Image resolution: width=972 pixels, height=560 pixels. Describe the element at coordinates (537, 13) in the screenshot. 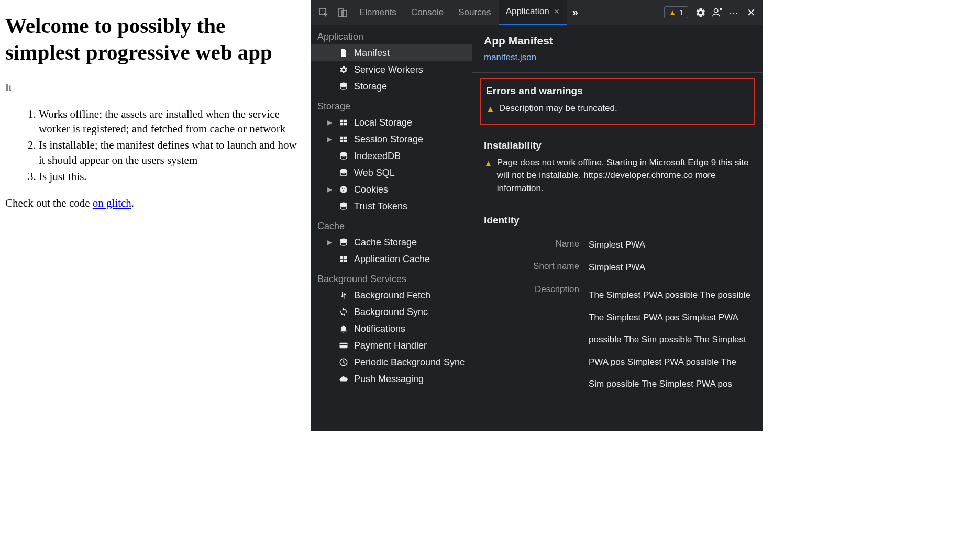

I see `devtools-tabbar: Elements Console Sources Application✕ » …` at that location.